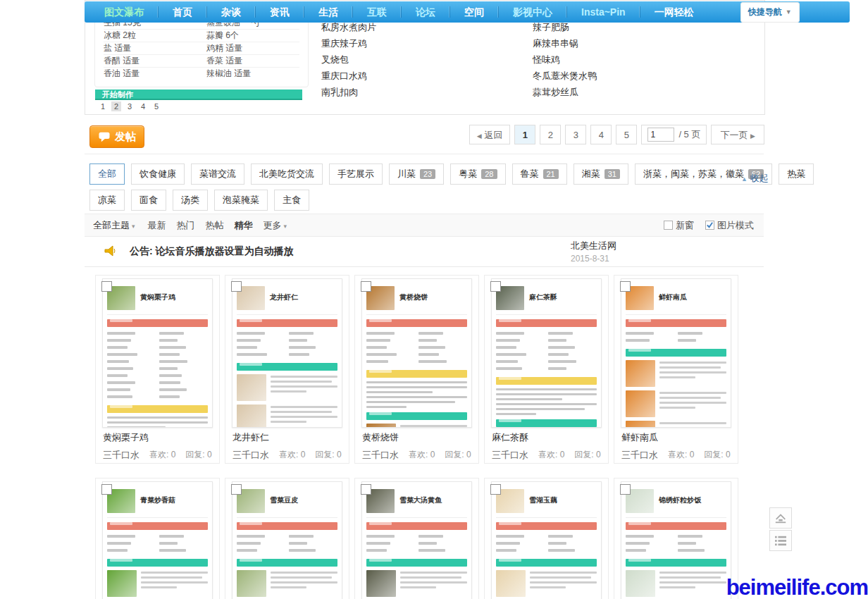  I want to click on thread-thumbnail: 锦绣虾粒炒饭, so click(676, 540).